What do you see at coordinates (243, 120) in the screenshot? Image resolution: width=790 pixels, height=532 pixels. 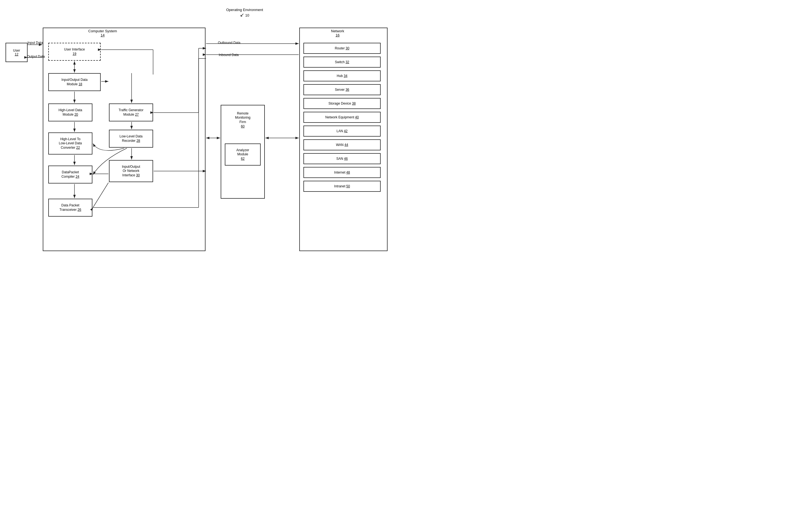 I see `remote-monitoring-firm-label: RemoteMonitoringFirm60` at bounding box center [243, 120].